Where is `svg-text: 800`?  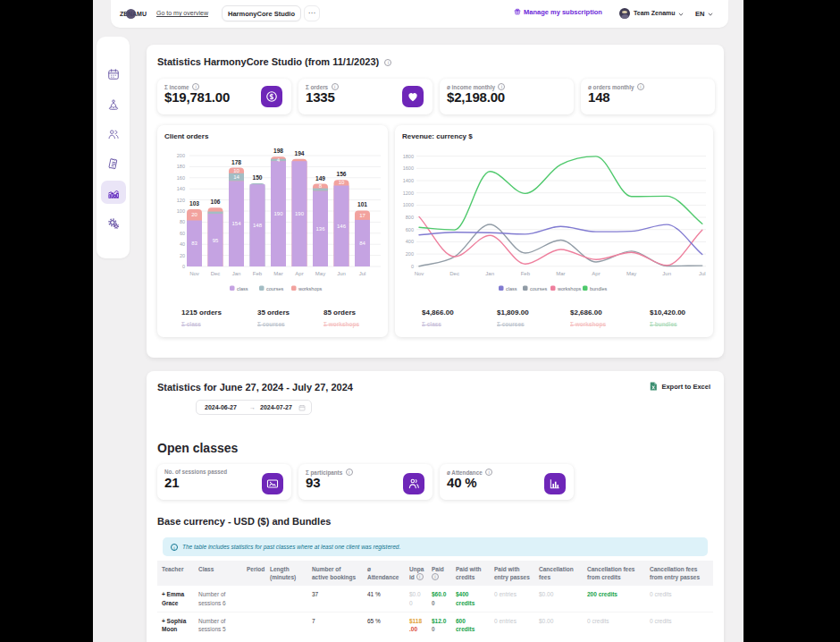 svg-text: 800 is located at coordinates (409, 217).